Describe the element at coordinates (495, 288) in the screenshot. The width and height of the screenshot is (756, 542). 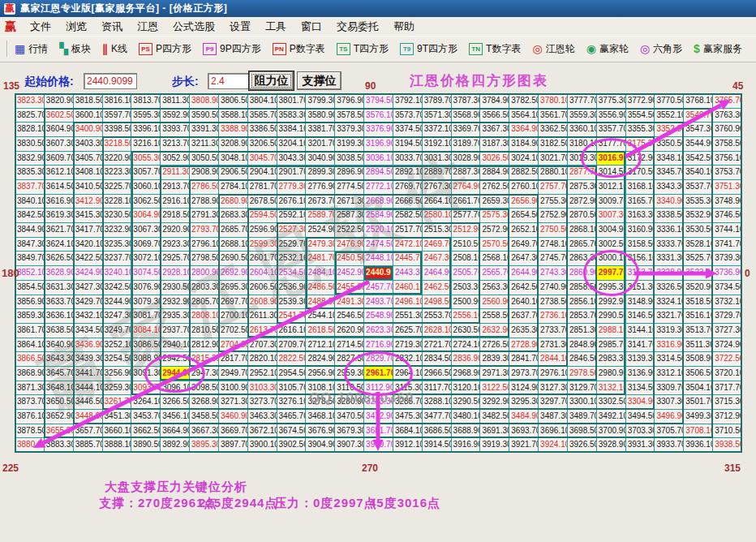
I see `grid-cell: 2563.30` at that location.